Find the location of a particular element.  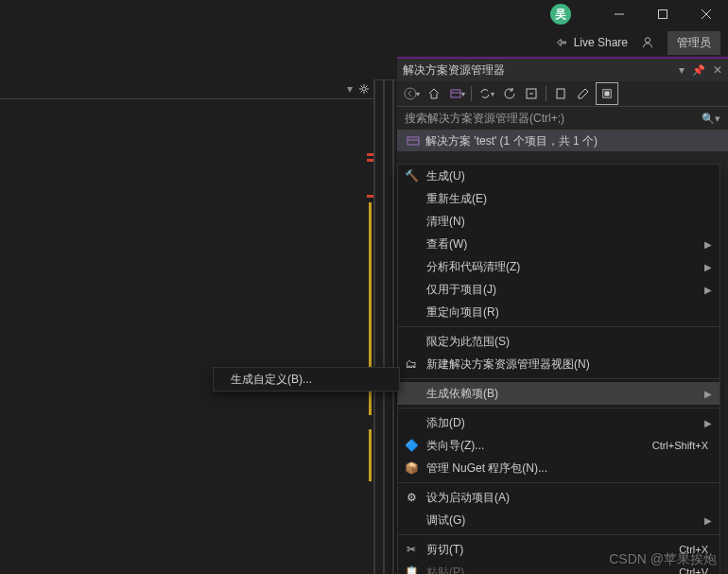

build-icon: 🔨 is located at coordinates (411, 176).